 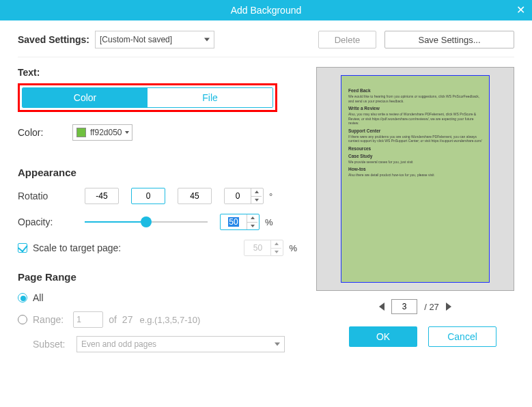 I want to click on scale-input, so click(x=257, y=248).